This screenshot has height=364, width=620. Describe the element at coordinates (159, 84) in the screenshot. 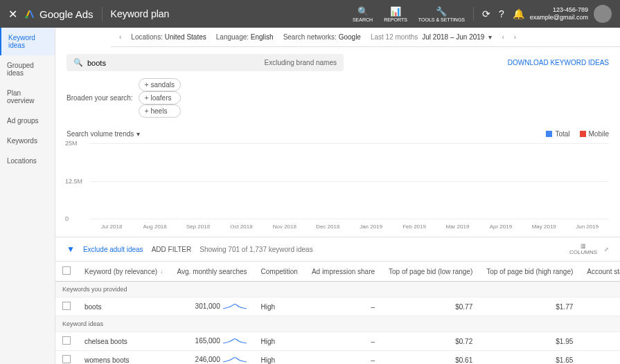

I see `broaden-chip-sandals: sandals` at that location.